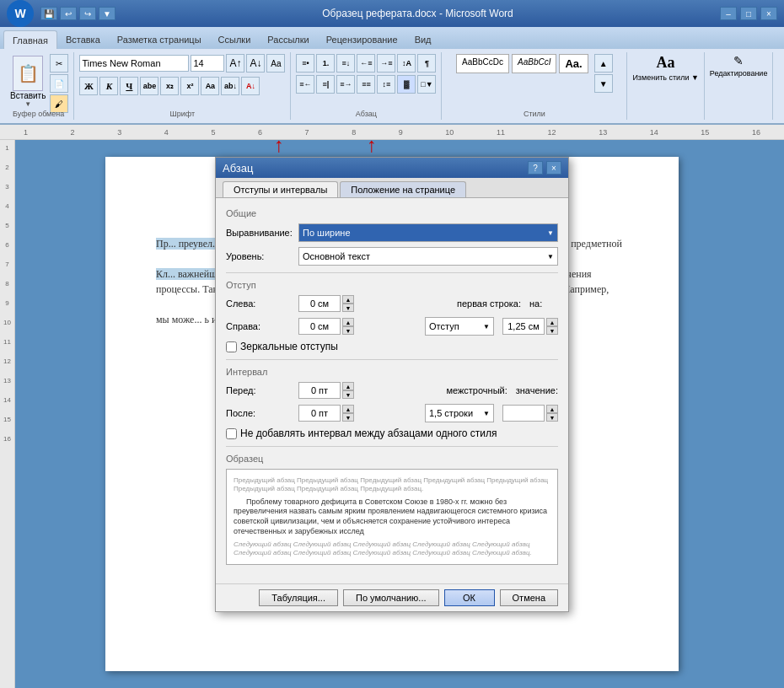  What do you see at coordinates (423, 40) in the screenshot?
I see `tab-view: Вид` at bounding box center [423, 40].